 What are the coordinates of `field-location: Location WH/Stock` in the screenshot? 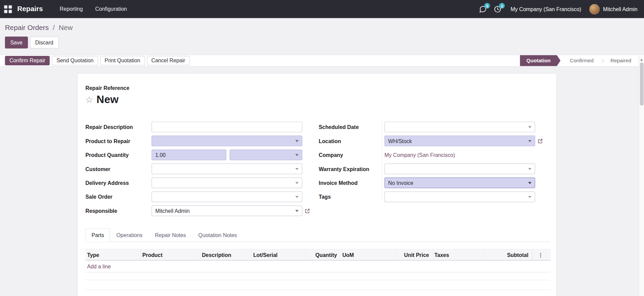 It's located at (431, 141).